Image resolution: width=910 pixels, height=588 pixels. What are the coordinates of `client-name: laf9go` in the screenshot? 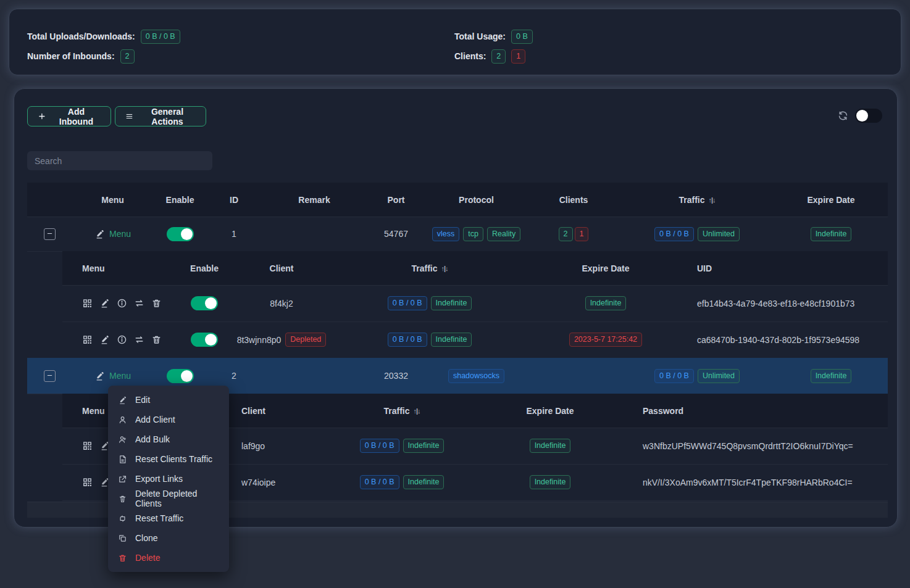 It's located at (282, 445).